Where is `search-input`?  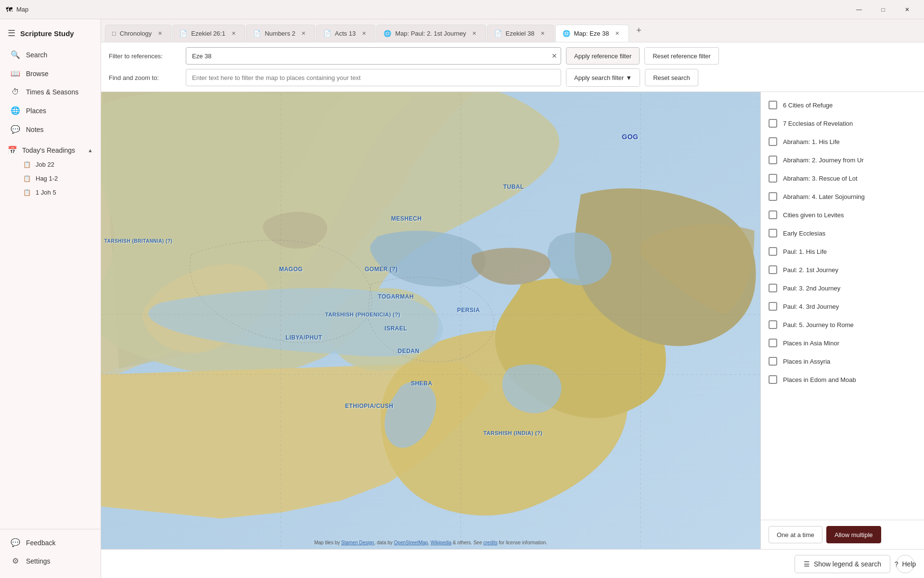 search-input is located at coordinates (373, 78).